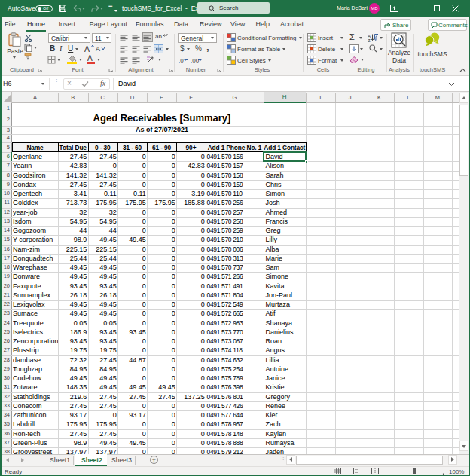  I want to click on svg-text: Z, so click(369, 41).